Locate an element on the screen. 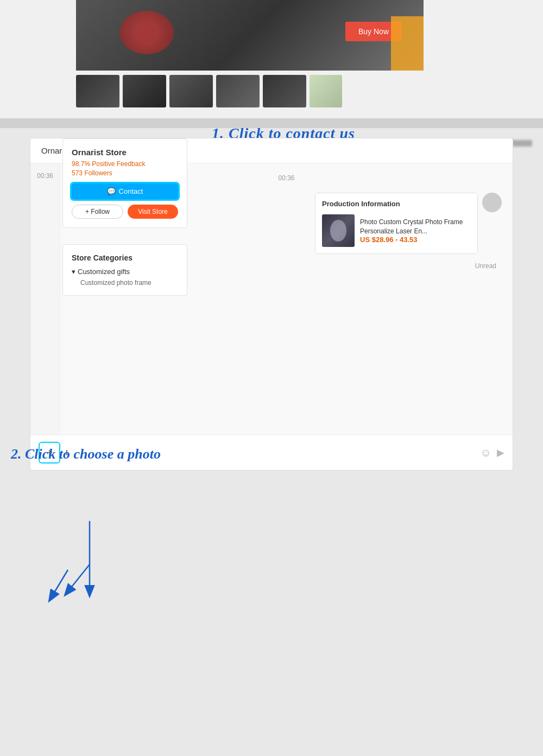 This screenshot has height=756, width=543. emoji-button: ☺ is located at coordinates (486, 453).